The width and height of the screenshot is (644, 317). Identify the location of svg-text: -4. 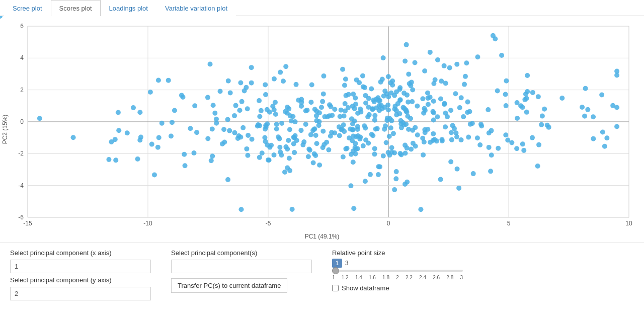
(21, 186).